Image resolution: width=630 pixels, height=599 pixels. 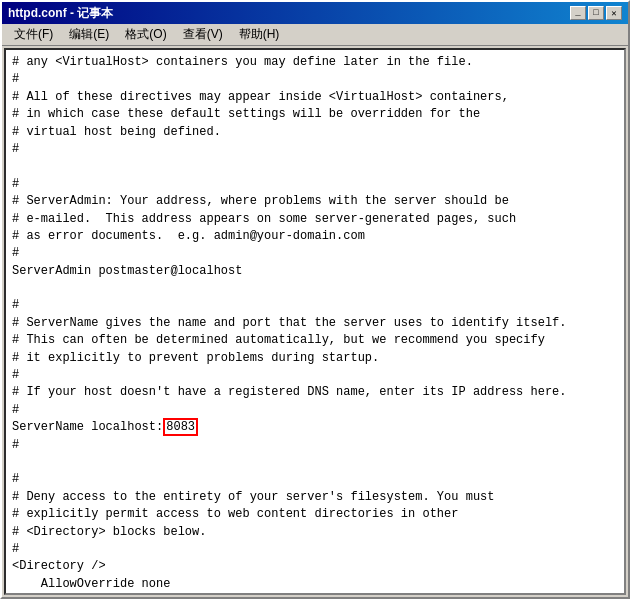 What do you see at coordinates (596, 13) in the screenshot?
I see `maximize-button: □` at bounding box center [596, 13].